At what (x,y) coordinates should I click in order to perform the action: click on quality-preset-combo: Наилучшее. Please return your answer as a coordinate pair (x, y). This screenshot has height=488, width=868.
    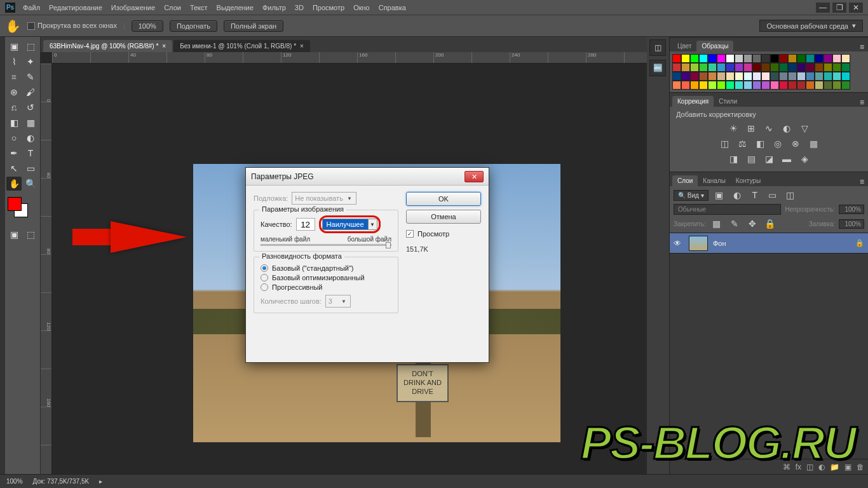
    Looking at the image, I should click on (346, 224).